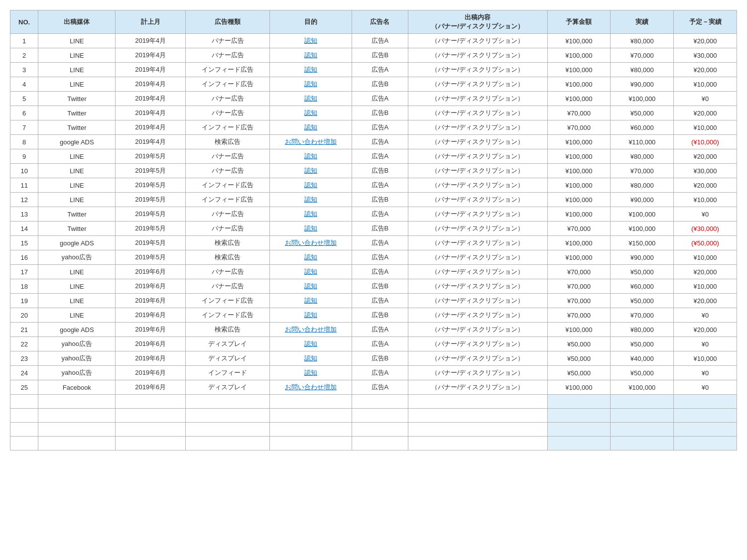 Image resolution: width=747 pixels, height=560 pixels. I want to click on table-cell: (¥30,000), so click(705, 229).